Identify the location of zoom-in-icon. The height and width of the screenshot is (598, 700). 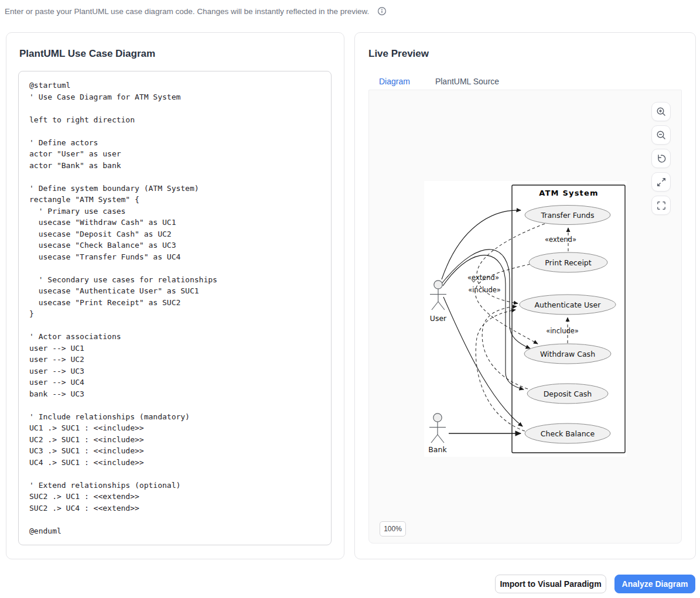
(661, 112).